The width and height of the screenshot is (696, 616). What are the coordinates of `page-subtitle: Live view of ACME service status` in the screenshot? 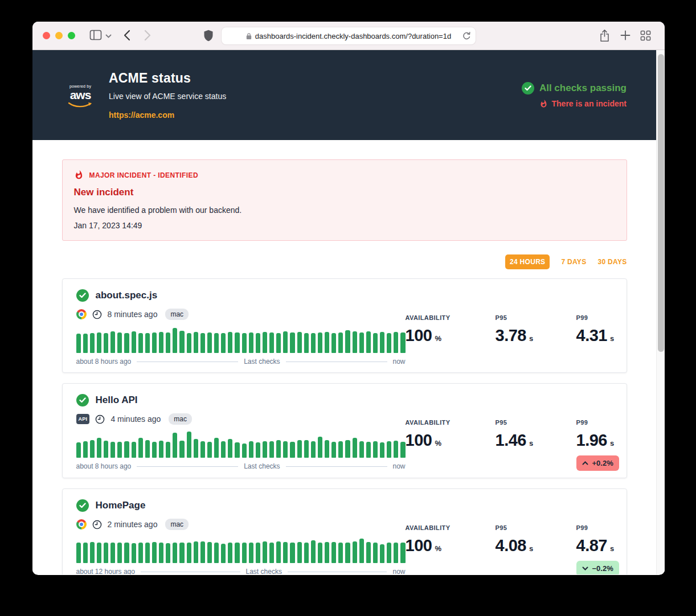 It's located at (167, 96).